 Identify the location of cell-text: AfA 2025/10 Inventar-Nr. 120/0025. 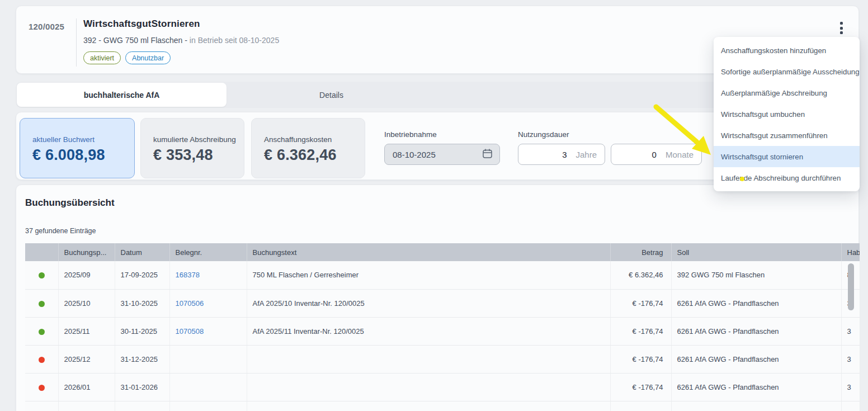
(428, 303).